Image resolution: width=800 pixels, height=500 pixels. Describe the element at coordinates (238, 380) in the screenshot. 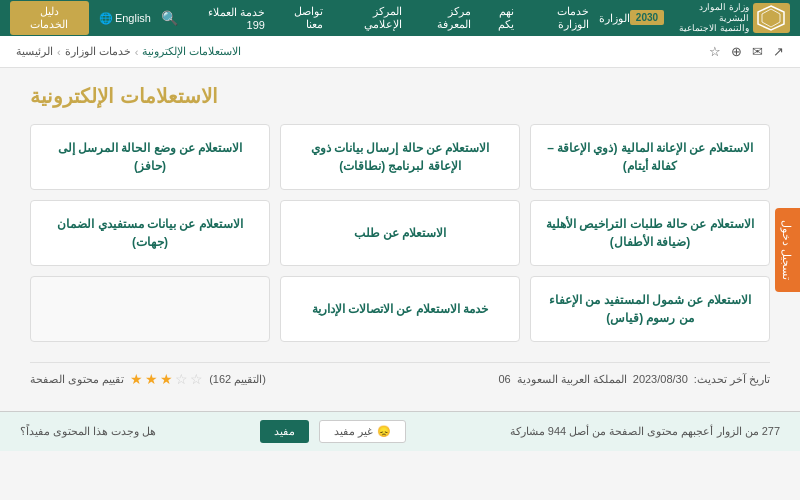

I see `rating-count: (التقييم 162)` at that location.